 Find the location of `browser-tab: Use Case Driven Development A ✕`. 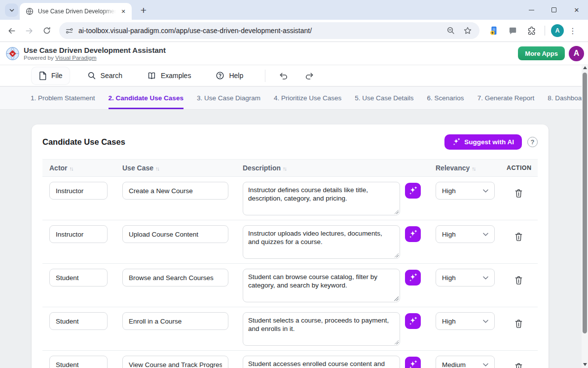

browser-tab: Use Case Driven Development A ✕ is located at coordinates (76, 11).